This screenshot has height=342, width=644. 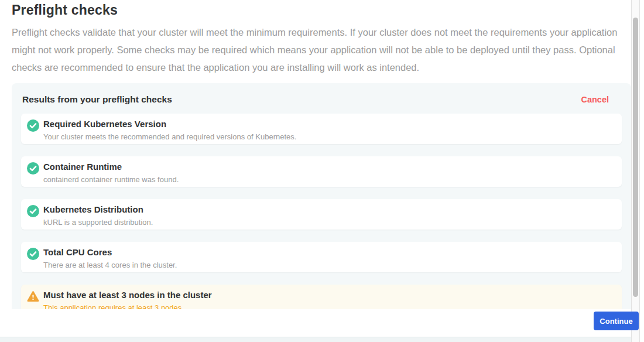 I want to click on panel-header: Results from your preflight checks Cance…, so click(x=321, y=95).